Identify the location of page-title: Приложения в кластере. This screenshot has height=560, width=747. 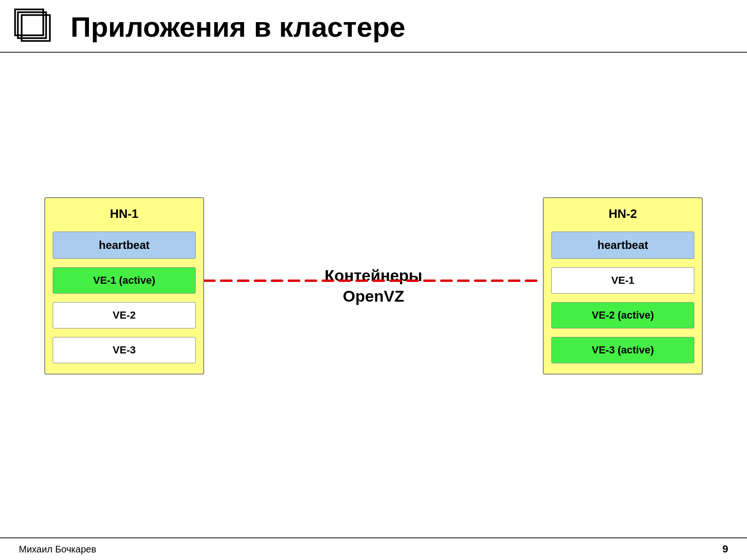
(238, 27).